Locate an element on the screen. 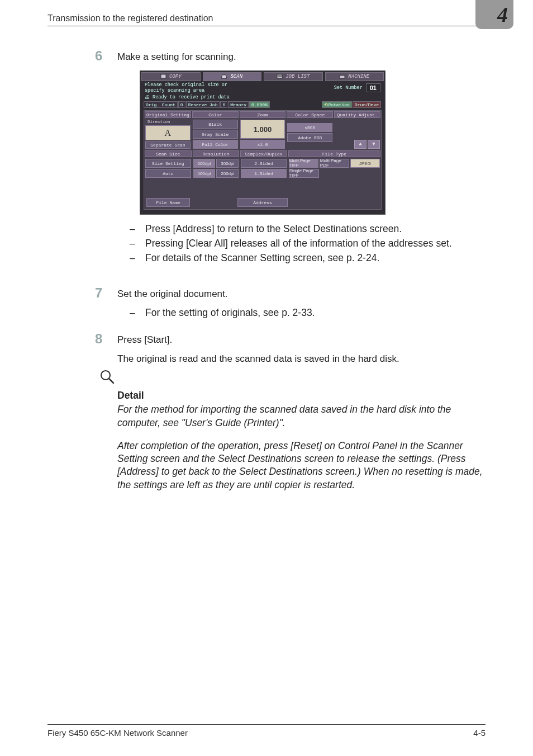  color-black-button: Black is located at coordinates (216, 124).